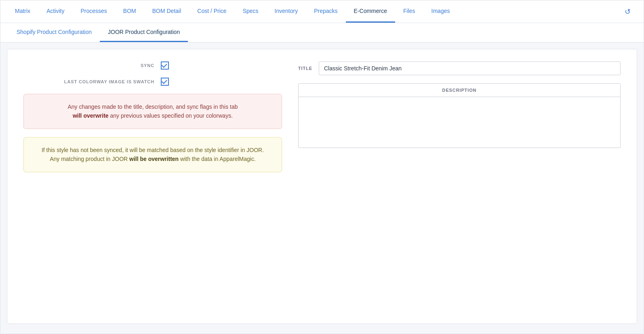 Image resolution: width=644 pixels, height=334 pixels. Describe the element at coordinates (153, 154) in the screenshot. I see `alert-yellow: If this style has not been synced, it wi…` at that location.